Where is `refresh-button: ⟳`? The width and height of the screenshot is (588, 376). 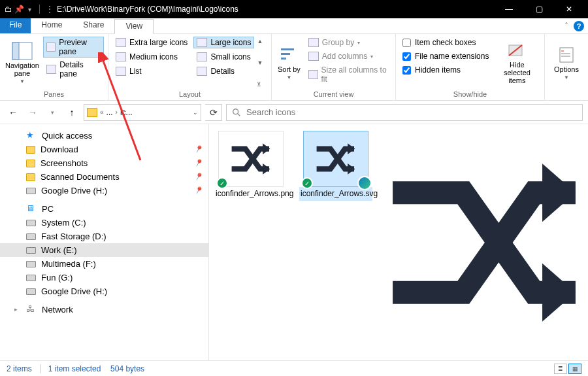 refresh-button: ⟳ is located at coordinates (214, 112).